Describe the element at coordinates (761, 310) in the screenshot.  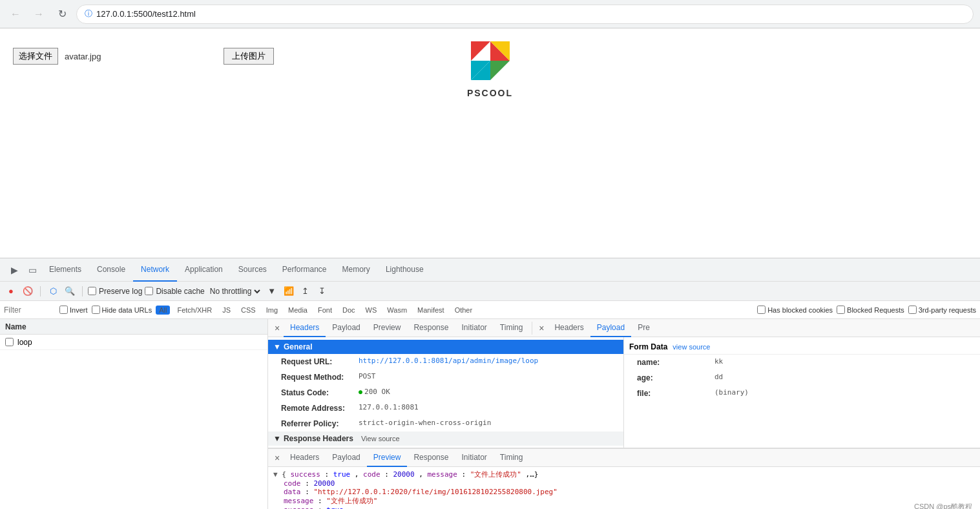
I see `has-blocked-cookies-checkbox` at that location.